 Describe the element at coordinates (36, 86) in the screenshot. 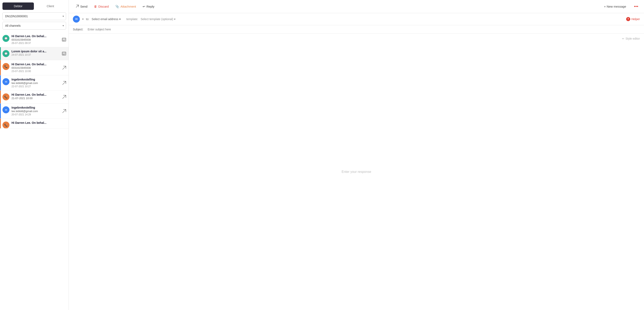

I see `message-date: 22-07-2021 10:27` at that location.